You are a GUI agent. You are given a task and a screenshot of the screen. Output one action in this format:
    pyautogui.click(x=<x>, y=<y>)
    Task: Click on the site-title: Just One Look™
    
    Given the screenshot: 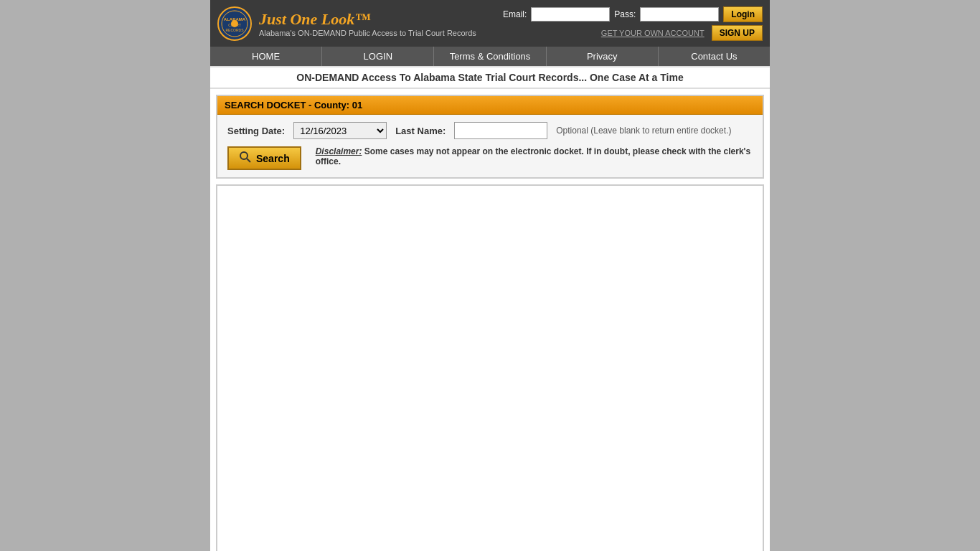 What is the action you would take?
    pyautogui.click(x=367, y=19)
    